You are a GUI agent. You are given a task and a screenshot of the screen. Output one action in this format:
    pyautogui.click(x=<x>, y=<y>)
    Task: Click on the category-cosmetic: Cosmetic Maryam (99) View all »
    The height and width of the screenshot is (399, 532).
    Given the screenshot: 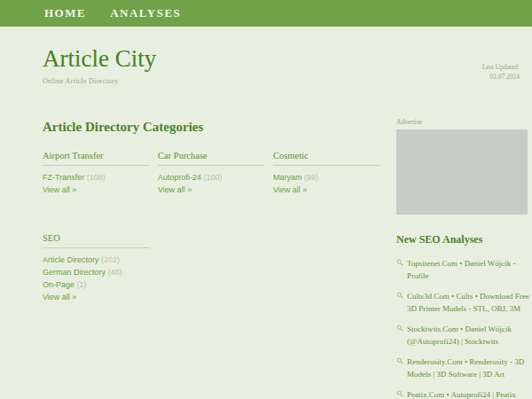 What is the action you would take?
    pyautogui.click(x=326, y=174)
    